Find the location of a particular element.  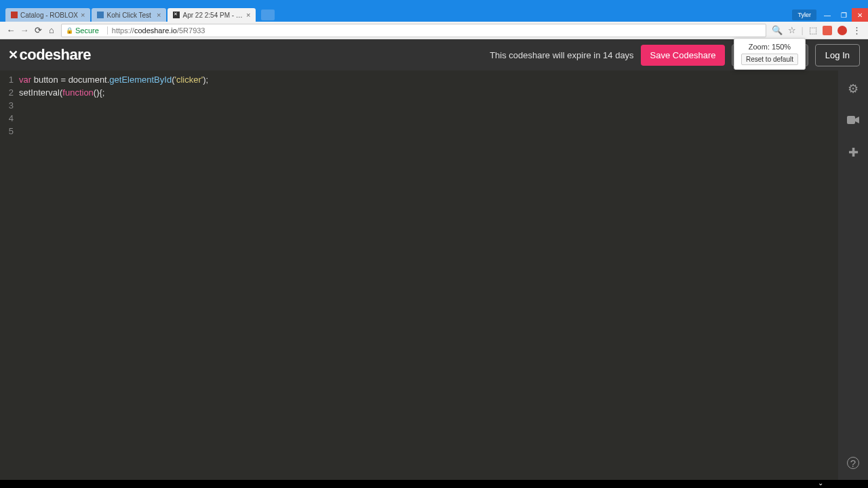

nav-reload-button: ⟳ is located at coordinates (38, 30).